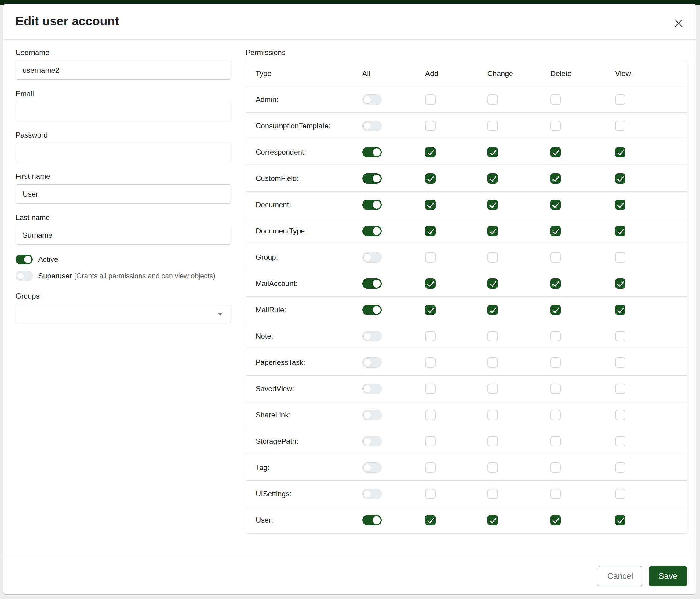 The width and height of the screenshot is (700, 599). I want to click on username-input, so click(123, 70).